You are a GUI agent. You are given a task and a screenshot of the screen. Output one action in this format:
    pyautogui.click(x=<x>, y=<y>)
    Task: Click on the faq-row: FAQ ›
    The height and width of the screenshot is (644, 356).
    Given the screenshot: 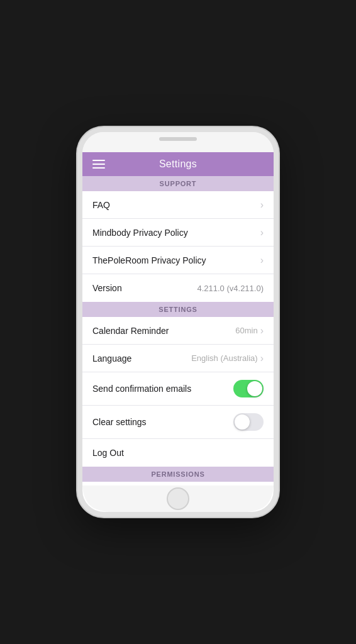 What is the action you would take?
    pyautogui.click(x=178, y=205)
    